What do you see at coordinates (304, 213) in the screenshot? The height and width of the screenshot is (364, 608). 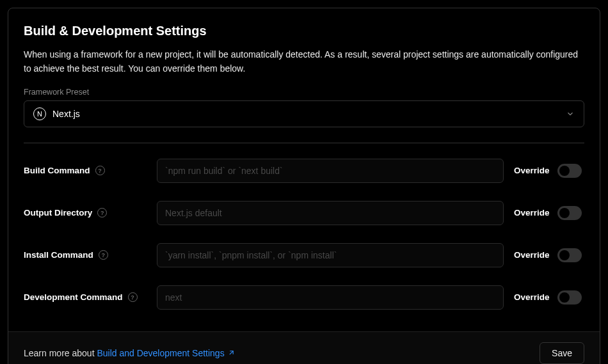 I see `row-output-directory: Output Directory ? Override` at bounding box center [304, 213].